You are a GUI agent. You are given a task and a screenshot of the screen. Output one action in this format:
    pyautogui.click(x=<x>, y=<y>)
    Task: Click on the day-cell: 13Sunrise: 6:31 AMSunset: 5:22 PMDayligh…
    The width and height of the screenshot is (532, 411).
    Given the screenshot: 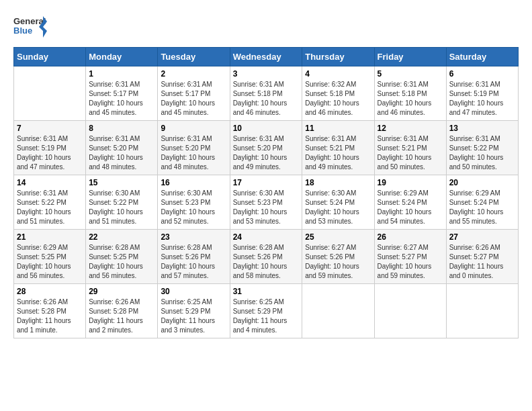 What is the action you would take?
    pyautogui.click(x=482, y=148)
    